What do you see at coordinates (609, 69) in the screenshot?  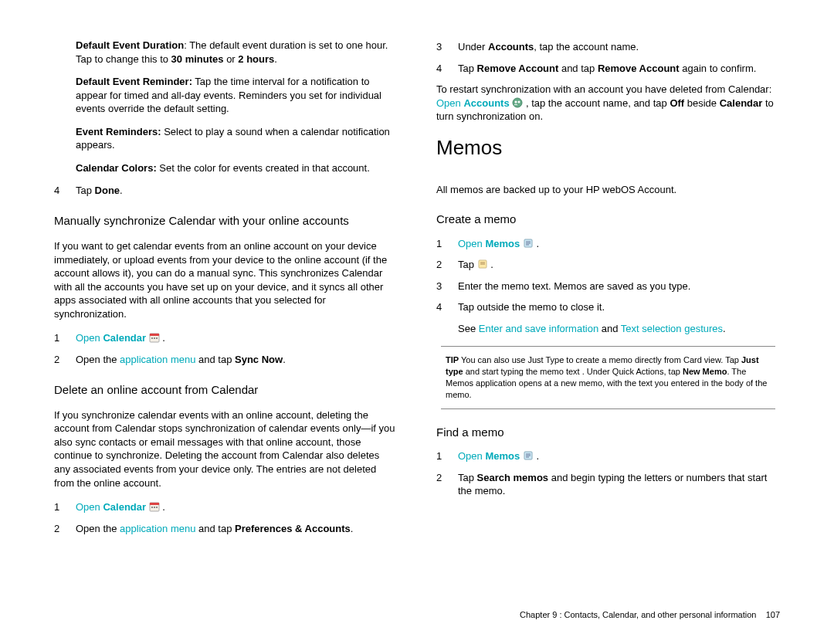 I see `step-remove-account: 4 Tap Remove Account and tap Remove Acco…` at bounding box center [609, 69].